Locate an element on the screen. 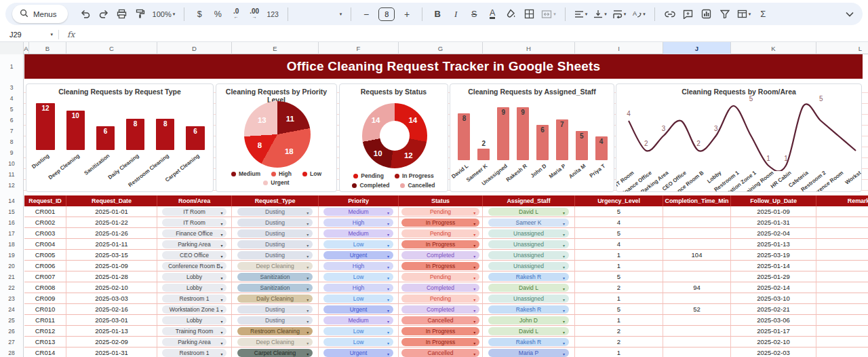  insert-link-icon is located at coordinates (670, 14).